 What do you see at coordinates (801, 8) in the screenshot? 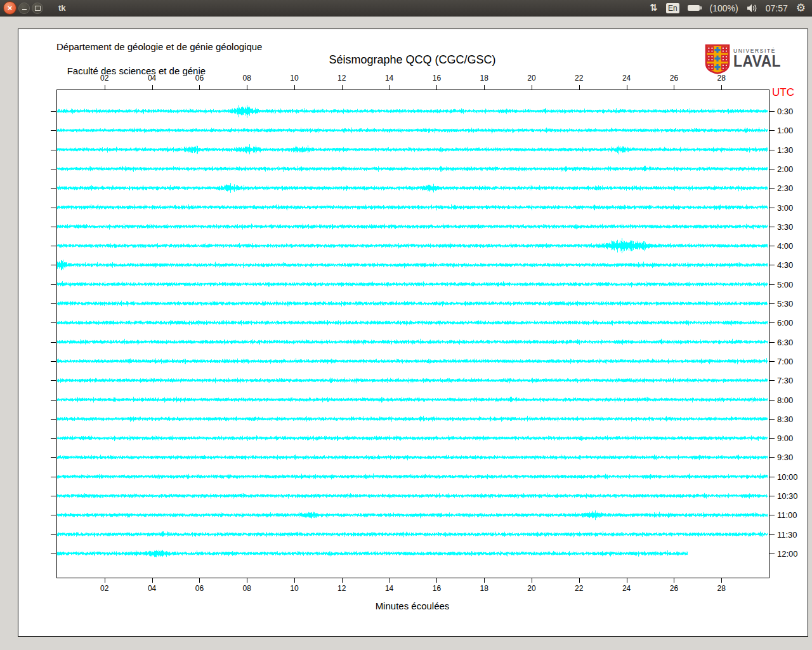
I see `session-gear-icon: ⚙` at bounding box center [801, 8].